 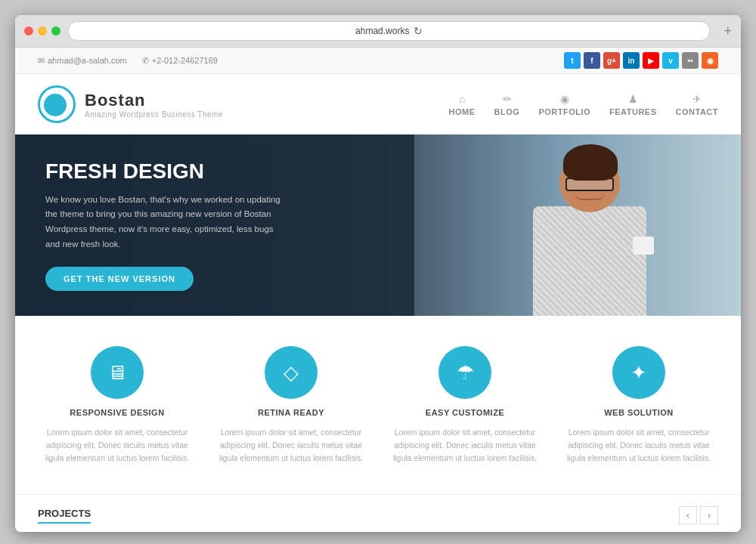 What do you see at coordinates (418, 31) in the screenshot?
I see `refresh-icon: ↻` at bounding box center [418, 31].